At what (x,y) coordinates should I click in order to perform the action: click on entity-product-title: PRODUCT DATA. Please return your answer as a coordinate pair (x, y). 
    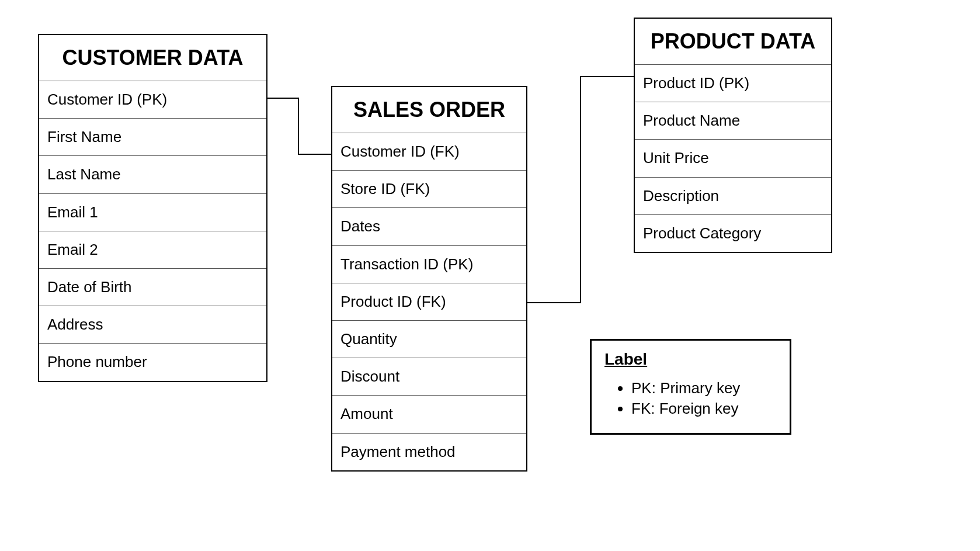
    Looking at the image, I should click on (733, 42).